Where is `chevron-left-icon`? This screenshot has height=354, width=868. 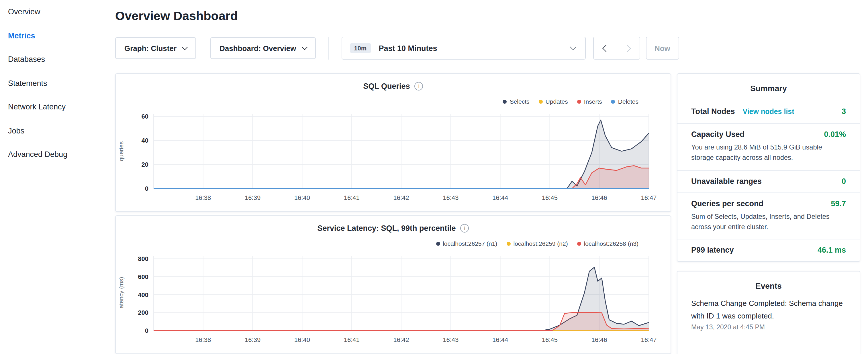
chevron-left-icon is located at coordinates (606, 48).